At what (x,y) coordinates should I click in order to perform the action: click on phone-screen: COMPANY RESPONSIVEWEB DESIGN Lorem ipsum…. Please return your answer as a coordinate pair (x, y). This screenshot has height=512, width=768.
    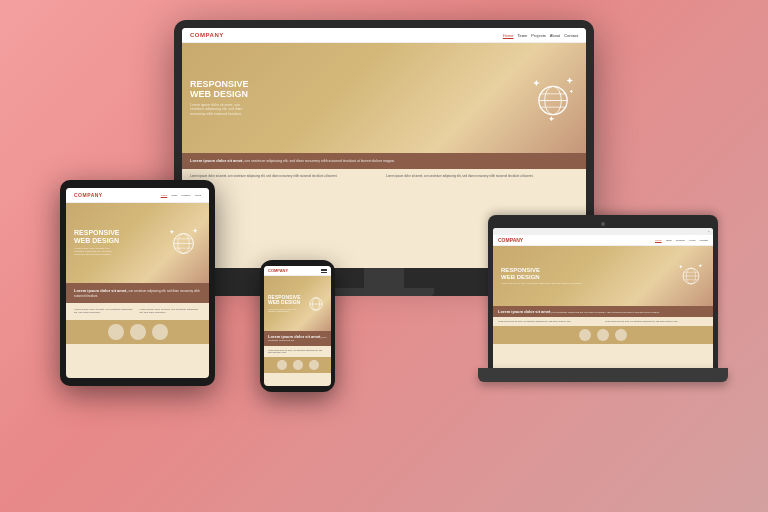
    Looking at the image, I should click on (298, 326).